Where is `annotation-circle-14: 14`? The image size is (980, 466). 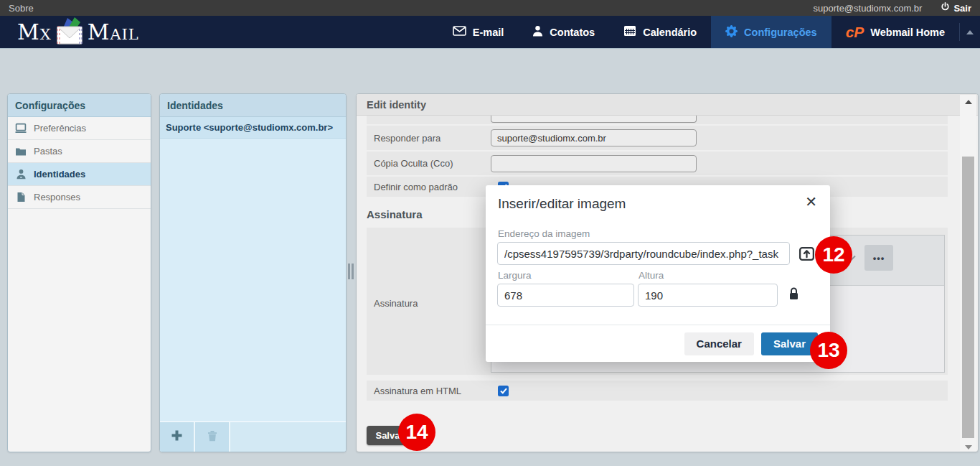 annotation-circle-14: 14 is located at coordinates (417, 432).